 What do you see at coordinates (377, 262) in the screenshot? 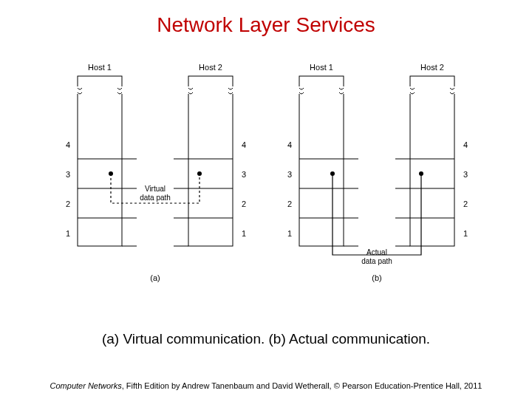
I see `actual-label-2: data path` at bounding box center [377, 262].